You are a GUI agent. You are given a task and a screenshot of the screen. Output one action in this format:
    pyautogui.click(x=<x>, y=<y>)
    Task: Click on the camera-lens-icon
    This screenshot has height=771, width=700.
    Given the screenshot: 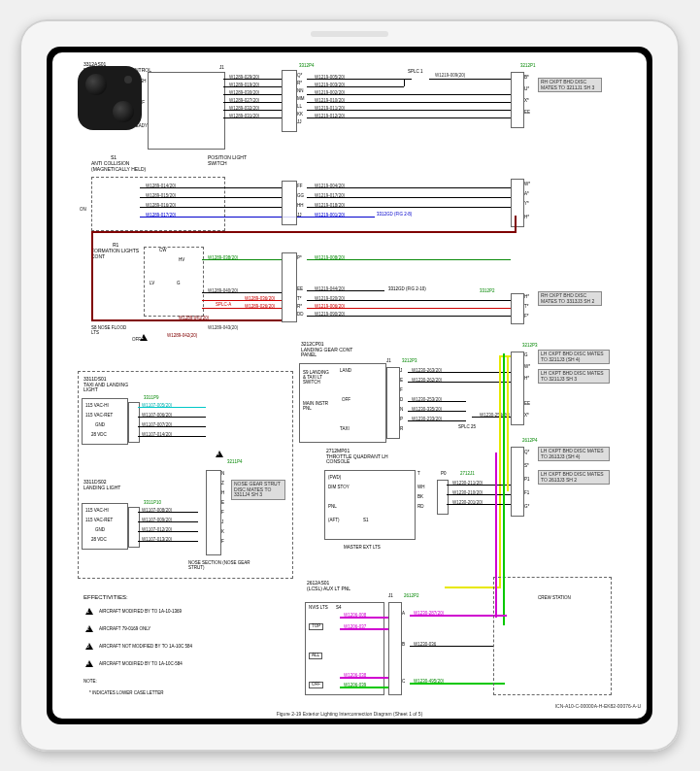 What is the action you would take?
    pyautogui.click(x=123, y=112)
    